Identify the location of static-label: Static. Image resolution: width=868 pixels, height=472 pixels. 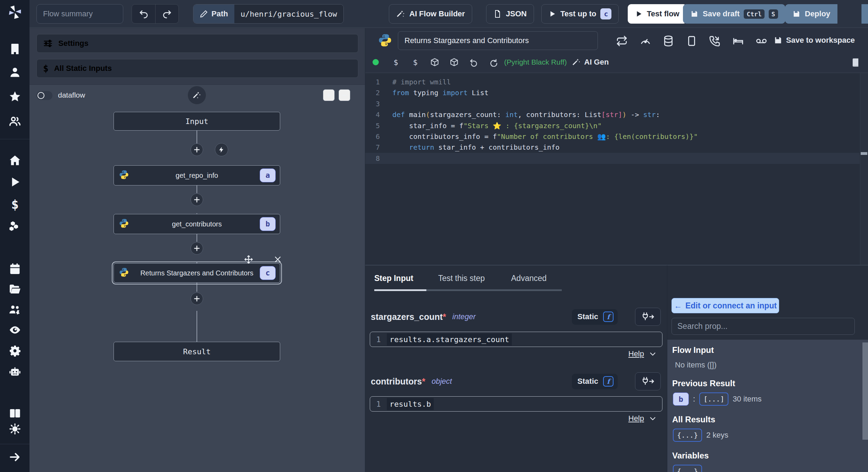
(588, 317).